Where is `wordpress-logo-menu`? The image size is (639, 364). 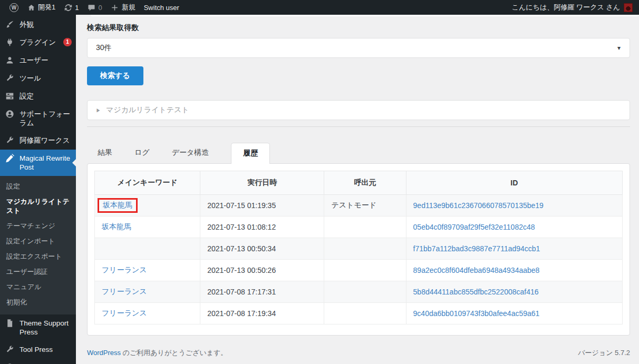 wordpress-logo-menu is located at coordinates (14, 7).